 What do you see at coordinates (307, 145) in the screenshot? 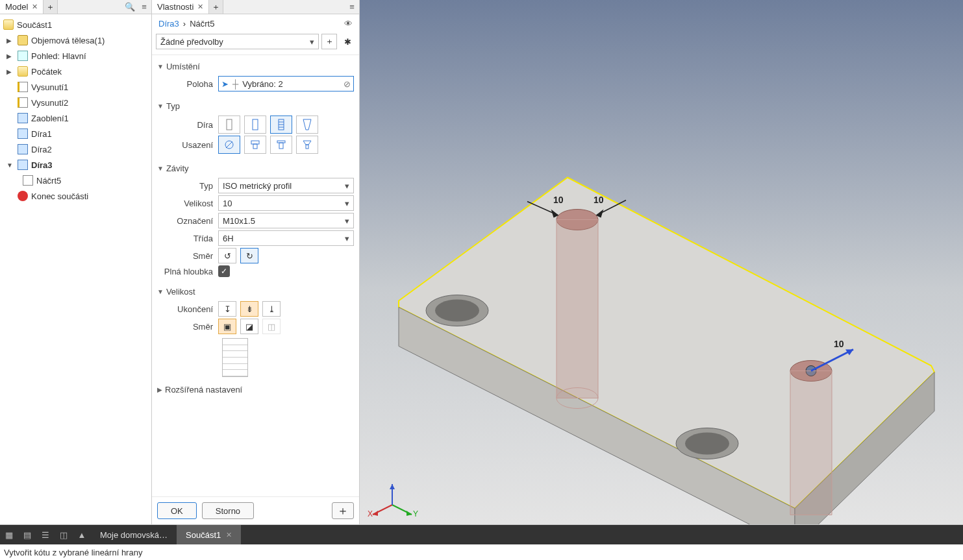
I see `seat-countersink` at bounding box center [307, 145].